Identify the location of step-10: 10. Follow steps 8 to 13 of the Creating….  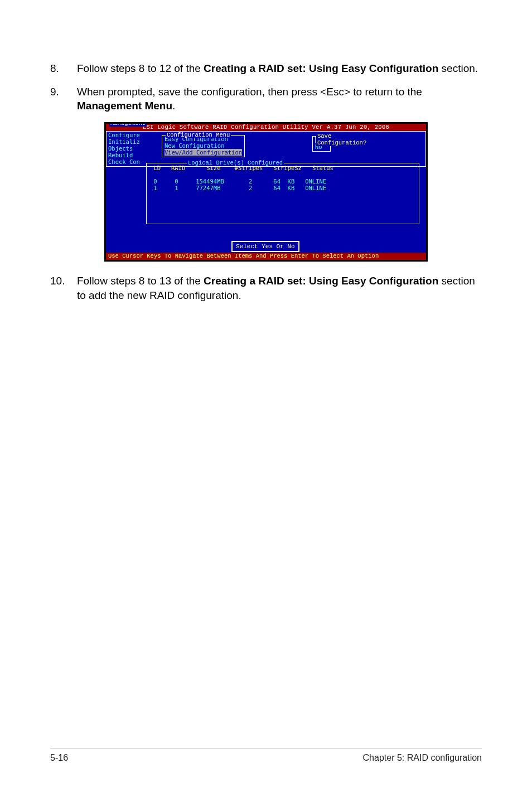
(266, 288).